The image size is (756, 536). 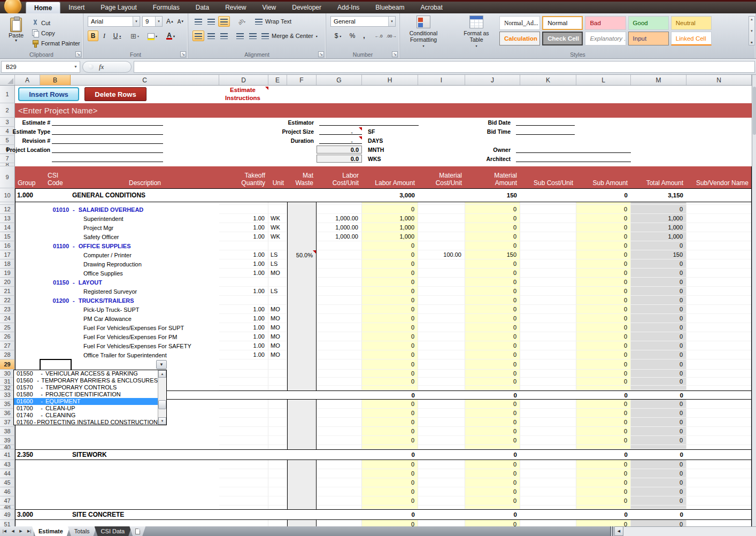 What do you see at coordinates (7, 218) in the screenshot?
I see `row-header-13: 13` at bounding box center [7, 218].